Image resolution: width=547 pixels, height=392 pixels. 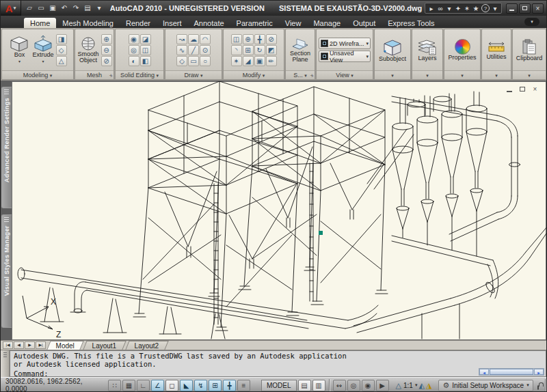 I want to click on command-prompt: Command:, so click(x=278, y=373).